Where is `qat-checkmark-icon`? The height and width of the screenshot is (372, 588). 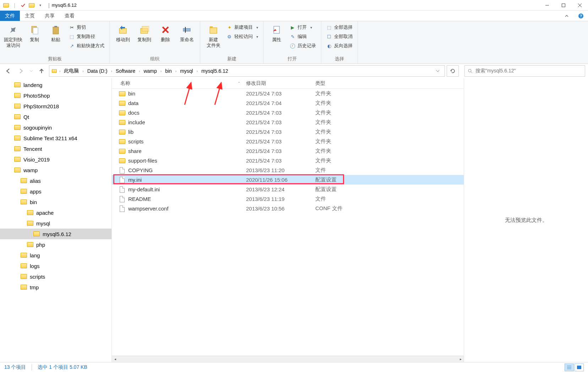
qat-checkmark-icon is located at coordinates (23, 5).